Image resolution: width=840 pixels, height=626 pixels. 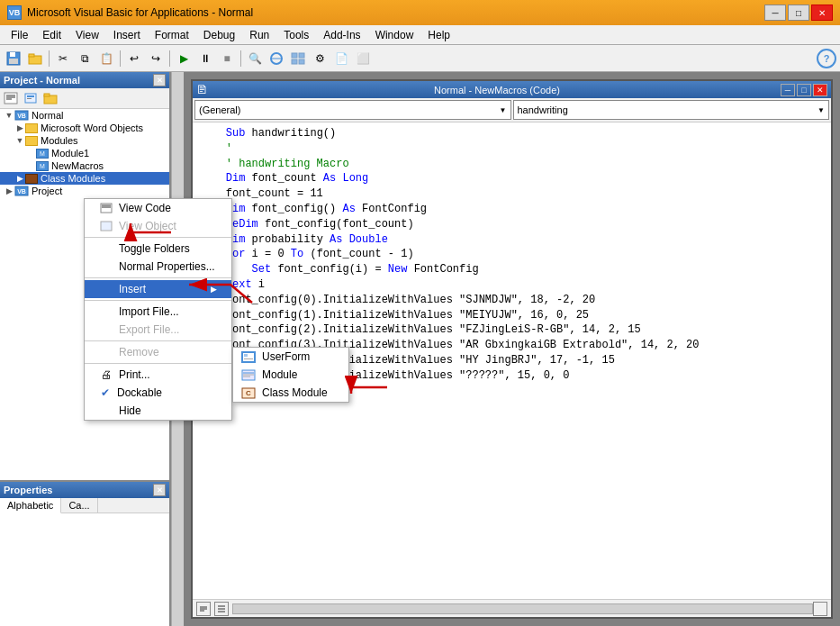 I want to click on toolbar-undo-icon: ↩, so click(x=134, y=59).